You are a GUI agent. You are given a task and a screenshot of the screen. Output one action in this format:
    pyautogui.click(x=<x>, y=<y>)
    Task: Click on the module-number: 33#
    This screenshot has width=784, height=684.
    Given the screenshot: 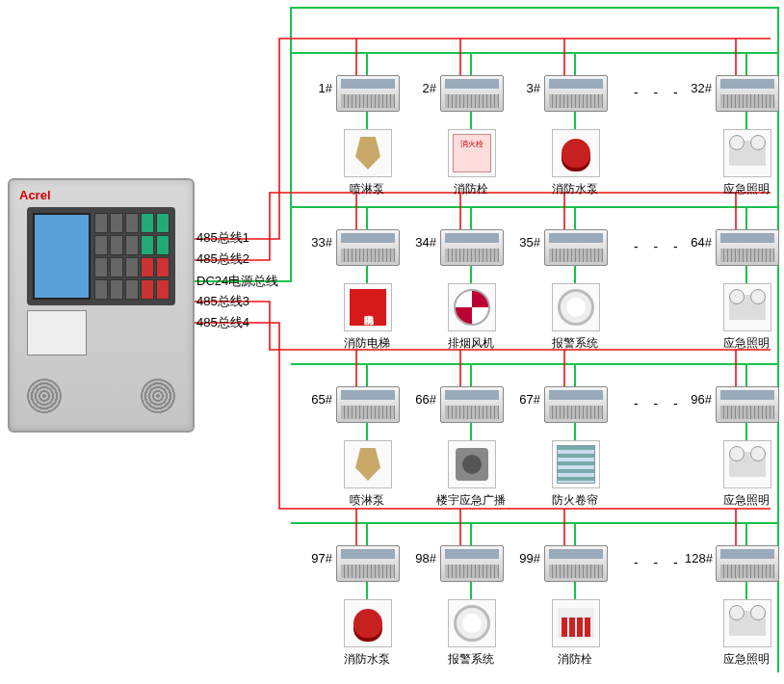 What is the action you would take?
    pyautogui.click(x=319, y=243)
    